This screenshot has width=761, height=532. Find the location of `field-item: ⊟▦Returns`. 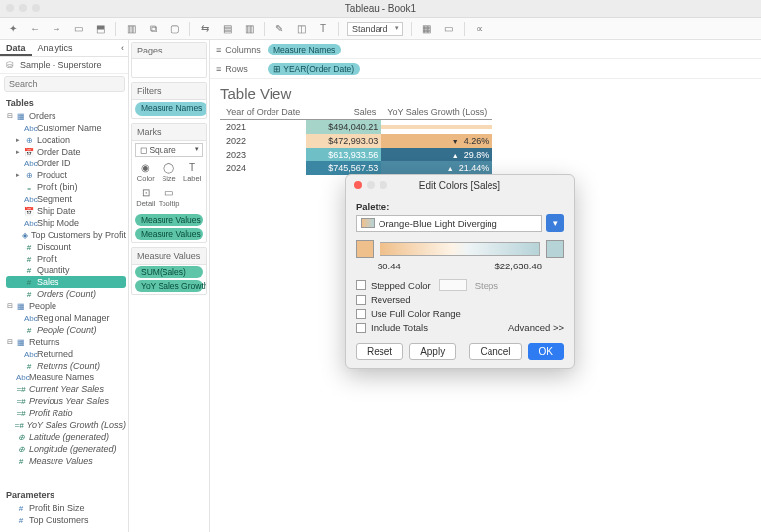

field-item: ⊟▦Returns is located at coordinates (65, 342).